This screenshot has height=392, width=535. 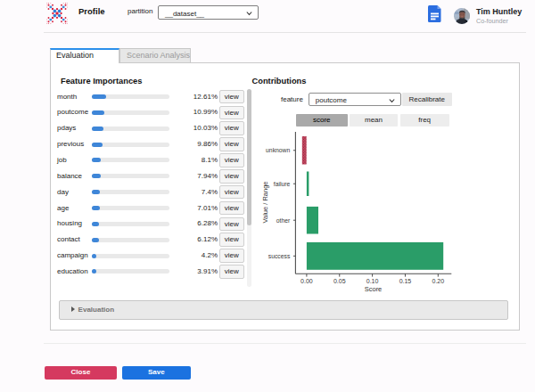 What do you see at coordinates (278, 150) in the screenshot?
I see `svg-text: unknown` at bounding box center [278, 150].